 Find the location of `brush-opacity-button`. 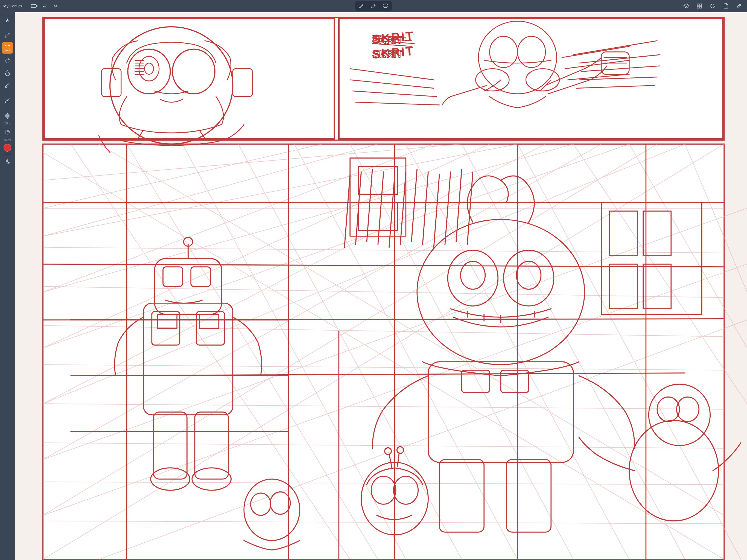

brush-opacity-button is located at coordinates (7, 132).